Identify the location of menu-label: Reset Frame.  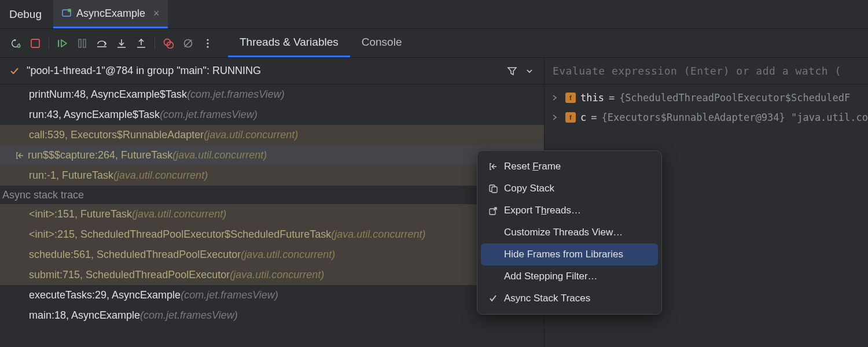
(532, 167).